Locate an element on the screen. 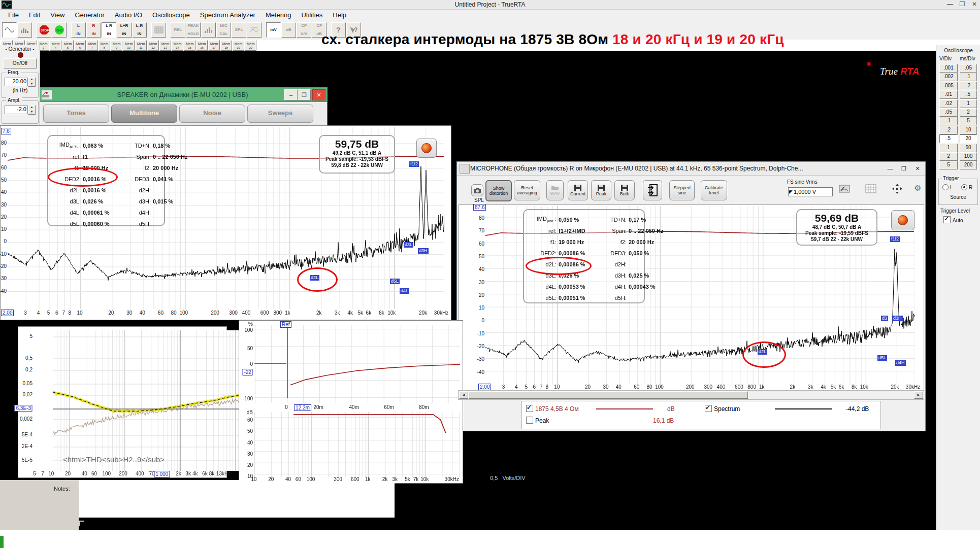 The height and width of the screenshot is (548, 980). vdiv-.005: .005 is located at coordinates (949, 86).